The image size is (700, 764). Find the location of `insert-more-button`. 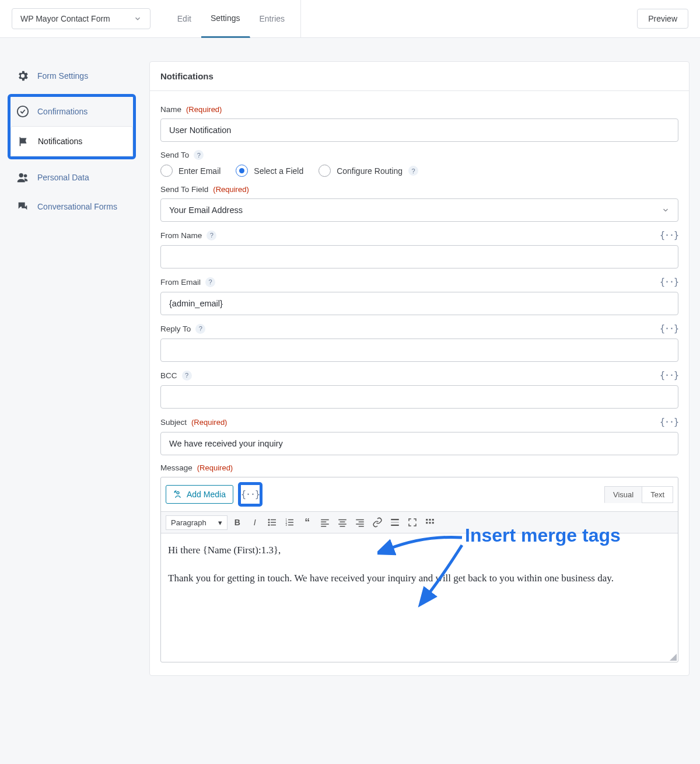

insert-more-button is located at coordinates (395, 522).